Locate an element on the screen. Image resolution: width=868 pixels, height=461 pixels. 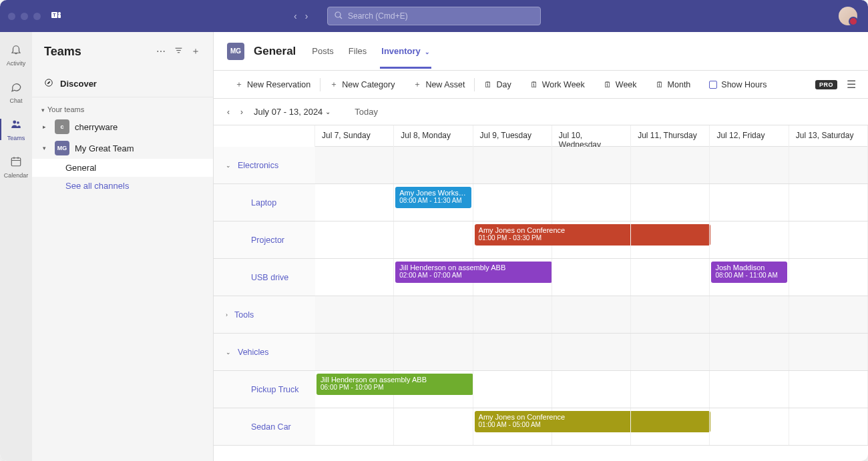
day-cell: Josh Maddison08:00 AM - 11:00 AM is located at coordinates (749, 278).